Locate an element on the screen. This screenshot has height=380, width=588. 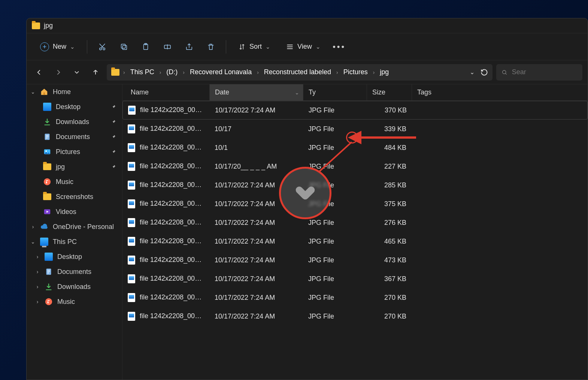
sidebar: ⌄HomeDesktopDownloadsDocumentsPicturesjp… is located at coordinates (75, 232).